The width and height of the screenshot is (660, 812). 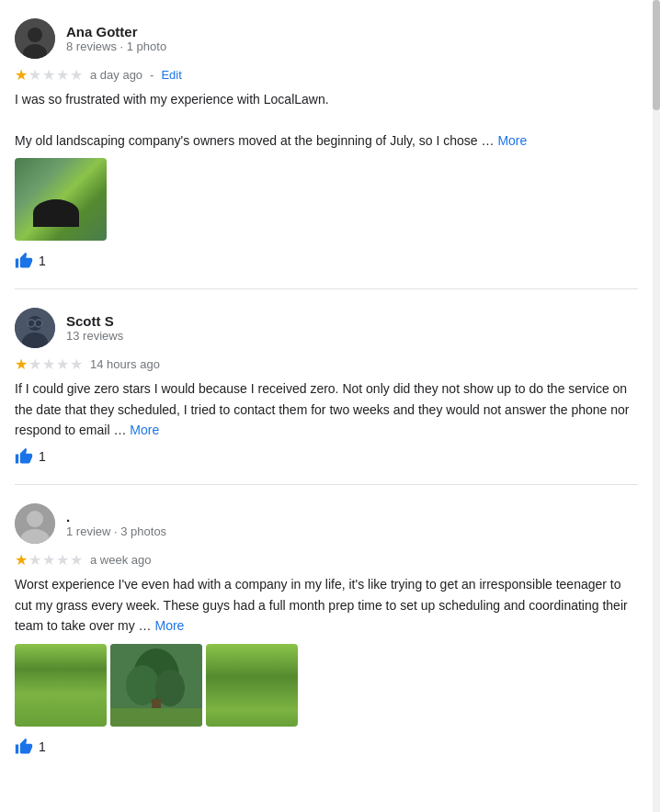 What do you see at coordinates (326, 119) in the screenshot?
I see `review-text: I was so frustrated with my experience w…` at bounding box center [326, 119].